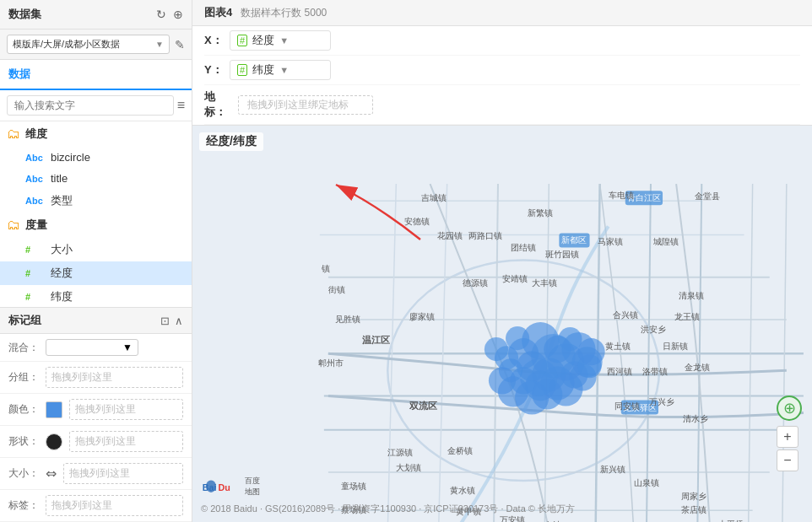 This screenshot has width=812, height=522. I want to click on baidu-logo-svg: Bai Du, so click(221, 487).